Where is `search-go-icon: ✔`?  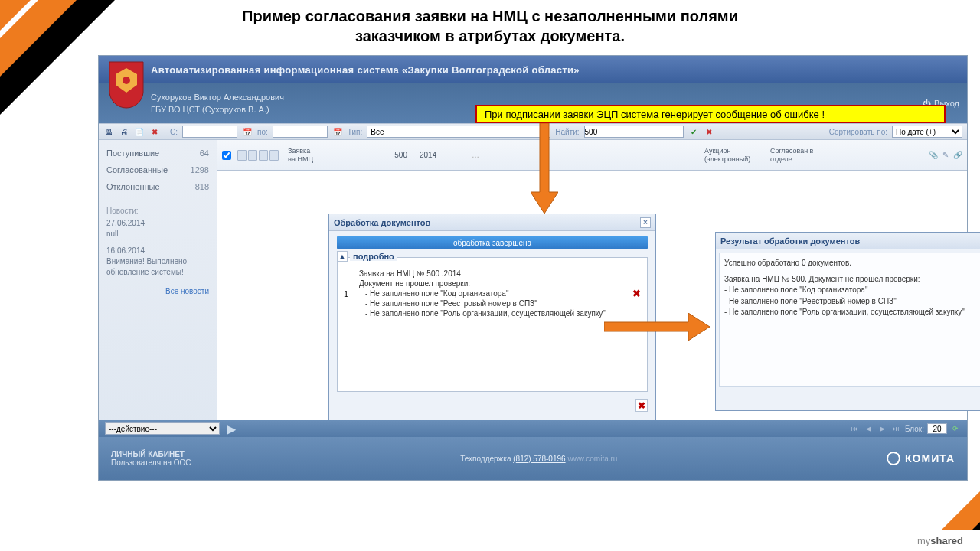 search-go-icon: ✔ is located at coordinates (694, 132).